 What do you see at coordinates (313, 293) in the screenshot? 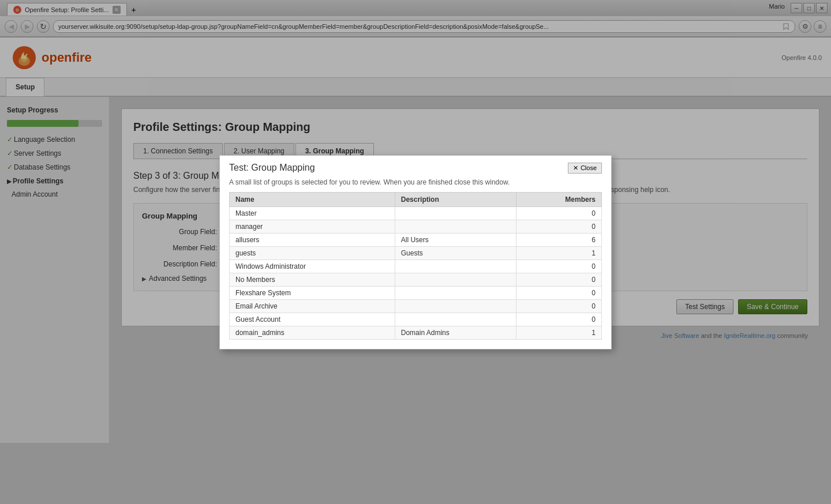
I see `row-name: Flexshare System` at bounding box center [313, 293].